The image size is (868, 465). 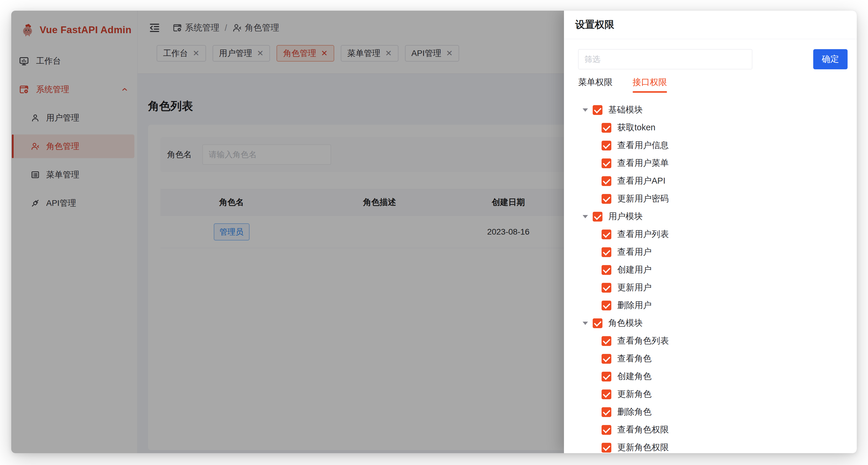 What do you see at coordinates (713, 430) in the screenshot?
I see `tree-row: 查看角色权限` at bounding box center [713, 430].